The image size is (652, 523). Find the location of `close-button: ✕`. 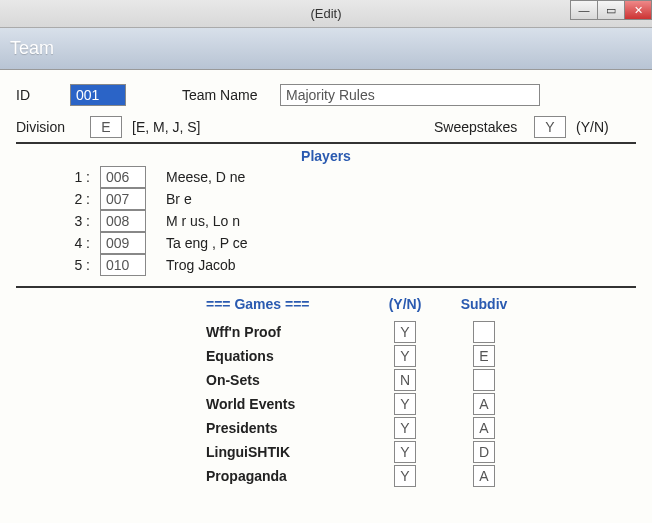

close-button: ✕ is located at coordinates (638, 10).